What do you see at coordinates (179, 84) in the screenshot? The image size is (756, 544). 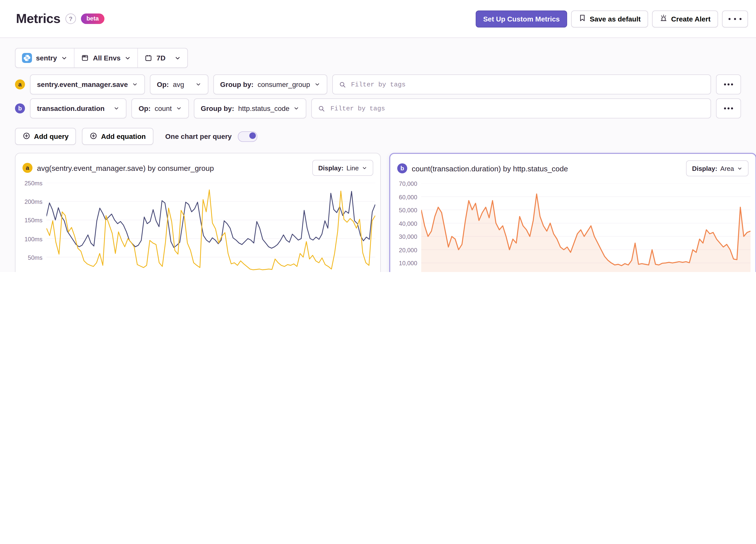 I see `op-select-a: Op:avg` at bounding box center [179, 84].